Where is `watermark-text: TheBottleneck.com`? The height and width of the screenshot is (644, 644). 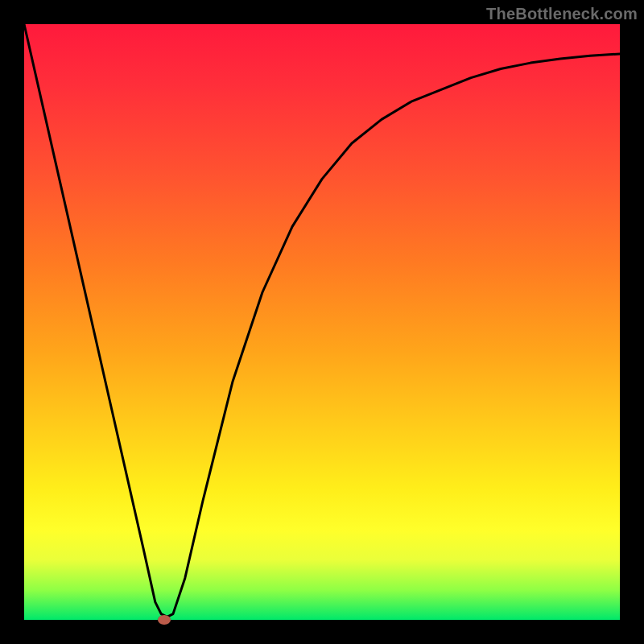
watermark-text: TheBottleneck.com is located at coordinates (562, 14).